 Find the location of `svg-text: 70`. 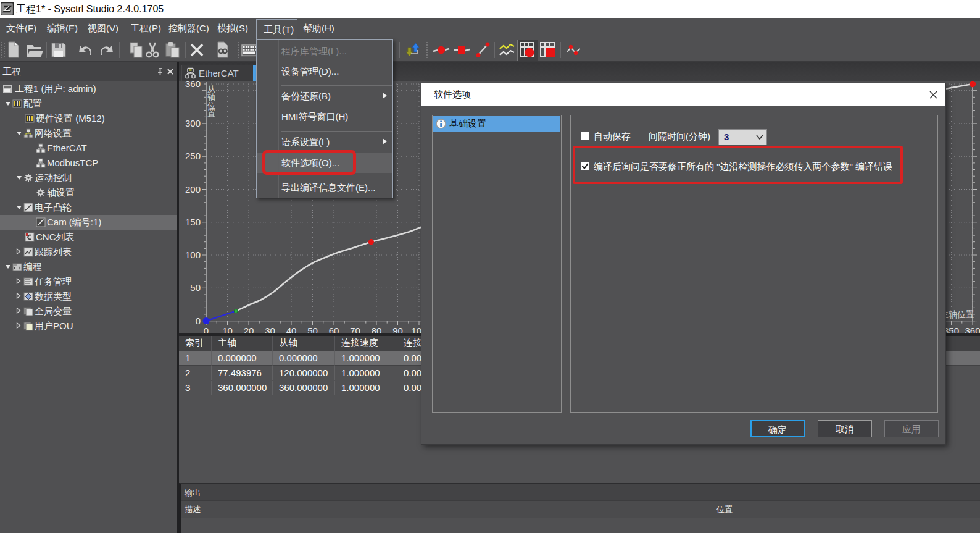

svg-text: 70 is located at coordinates (355, 329).